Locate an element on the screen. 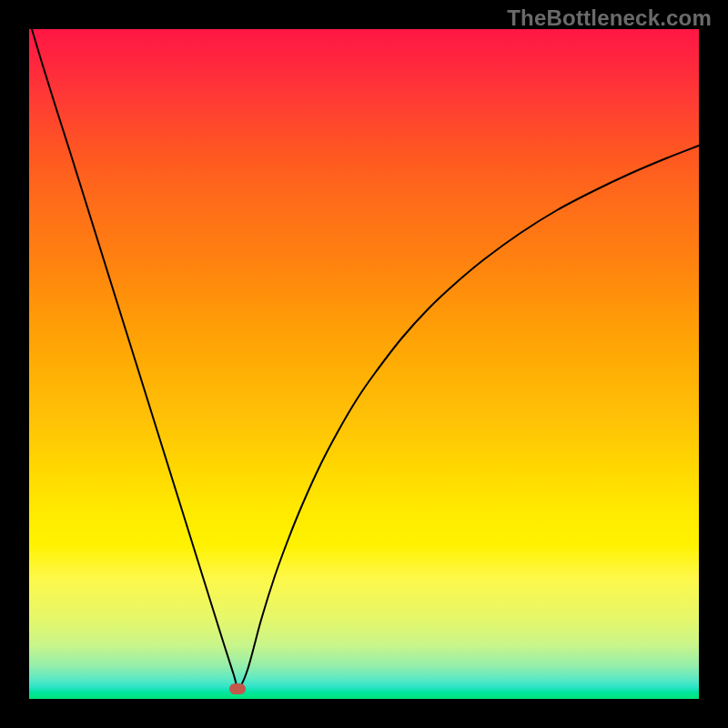 Image resolution: width=728 pixels, height=728 pixels. vertex-marker is located at coordinates (238, 689).